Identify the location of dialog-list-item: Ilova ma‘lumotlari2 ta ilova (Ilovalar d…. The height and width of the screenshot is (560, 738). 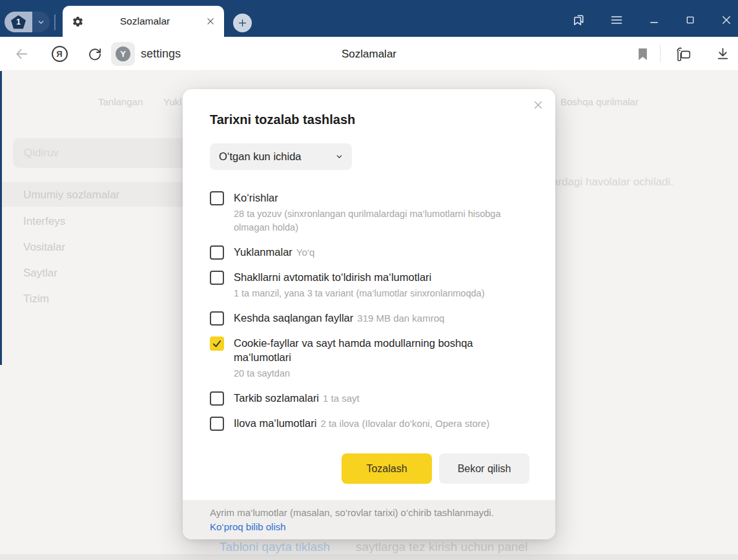
(369, 424).